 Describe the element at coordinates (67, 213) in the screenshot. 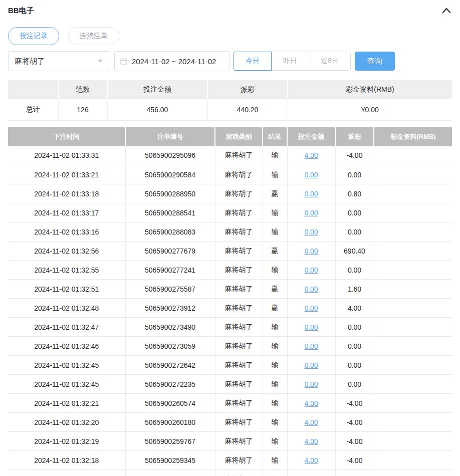

I see `bet-time-cell: 2024-11-02 01:33:17` at that location.